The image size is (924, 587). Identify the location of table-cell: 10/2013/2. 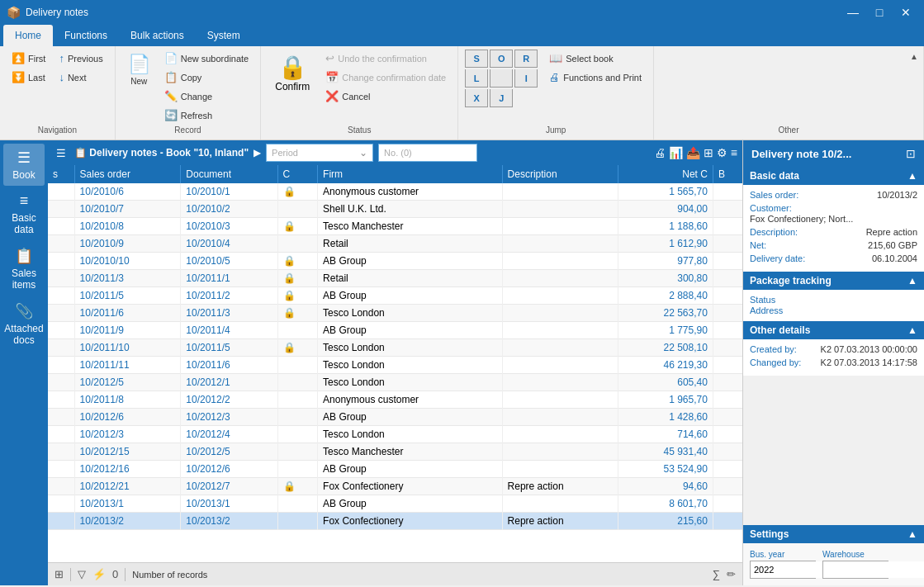
(127, 522).